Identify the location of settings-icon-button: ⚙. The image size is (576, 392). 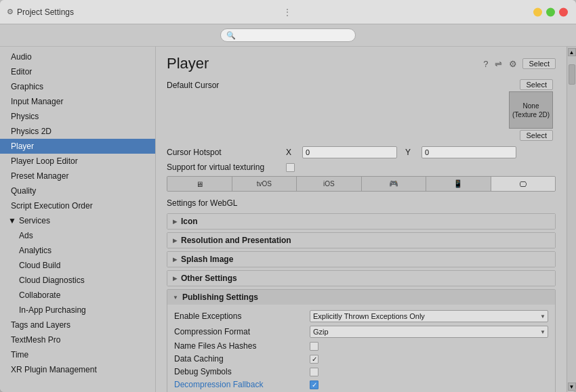
(513, 64).